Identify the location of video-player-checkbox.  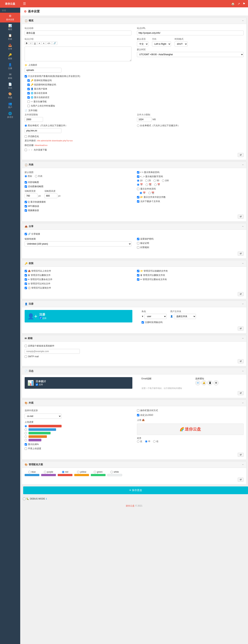
(26, 210).